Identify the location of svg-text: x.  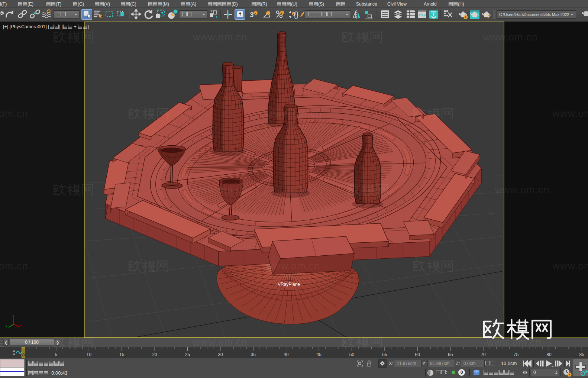
(21, 325).